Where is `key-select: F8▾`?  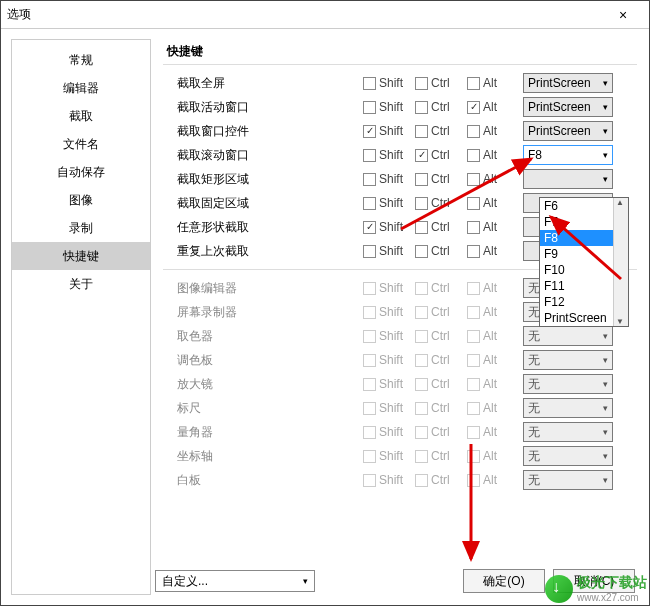
key-select: F8▾ is located at coordinates (568, 155).